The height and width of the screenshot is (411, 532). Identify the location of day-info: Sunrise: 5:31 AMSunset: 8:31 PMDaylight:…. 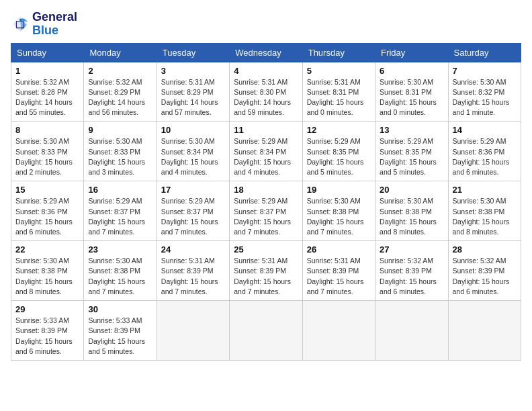
(339, 98).